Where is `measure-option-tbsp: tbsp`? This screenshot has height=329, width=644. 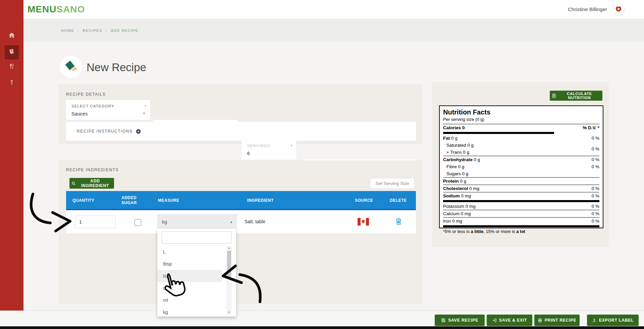 measure-option-tbsp: tbsp is located at coordinates (190, 264).